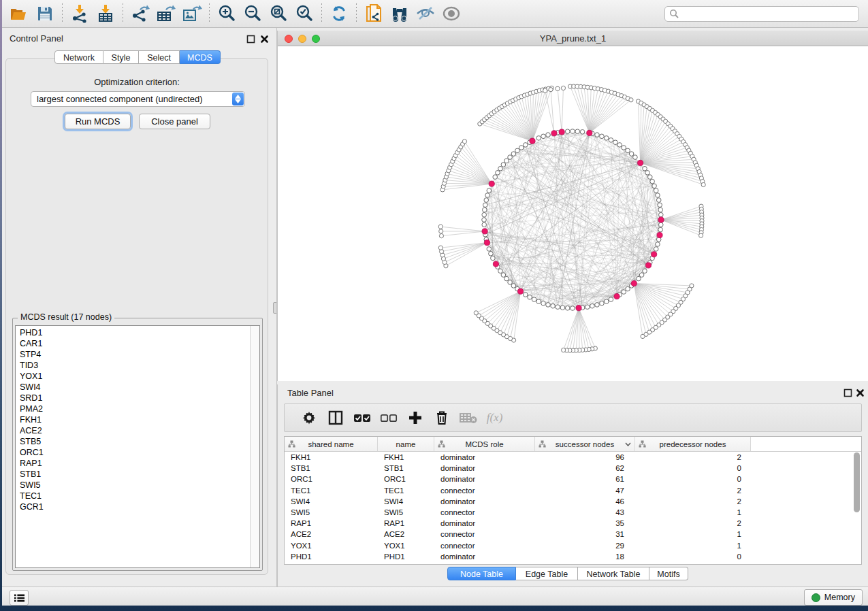  What do you see at coordinates (406, 444) in the screenshot?
I see `column-header-name: name` at bounding box center [406, 444].